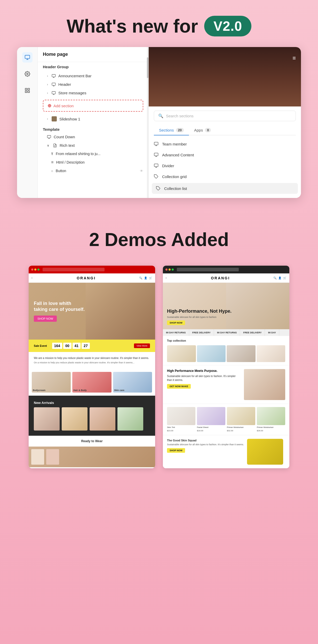  Describe the element at coordinates (199, 311) in the screenshot. I see `demo2-hero-text: High-Performance, Not Hype.` at that location.